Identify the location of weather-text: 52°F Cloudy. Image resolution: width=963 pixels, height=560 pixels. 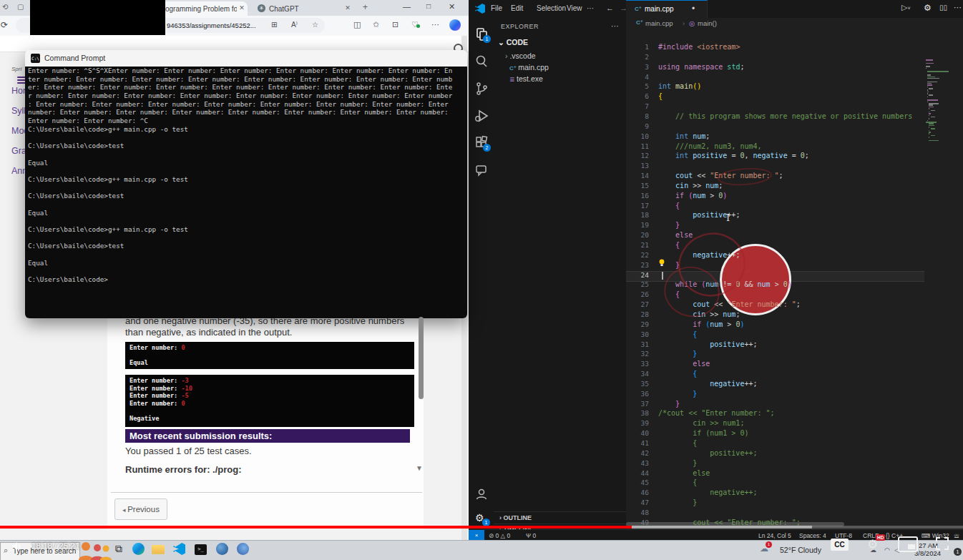
(801, 550).